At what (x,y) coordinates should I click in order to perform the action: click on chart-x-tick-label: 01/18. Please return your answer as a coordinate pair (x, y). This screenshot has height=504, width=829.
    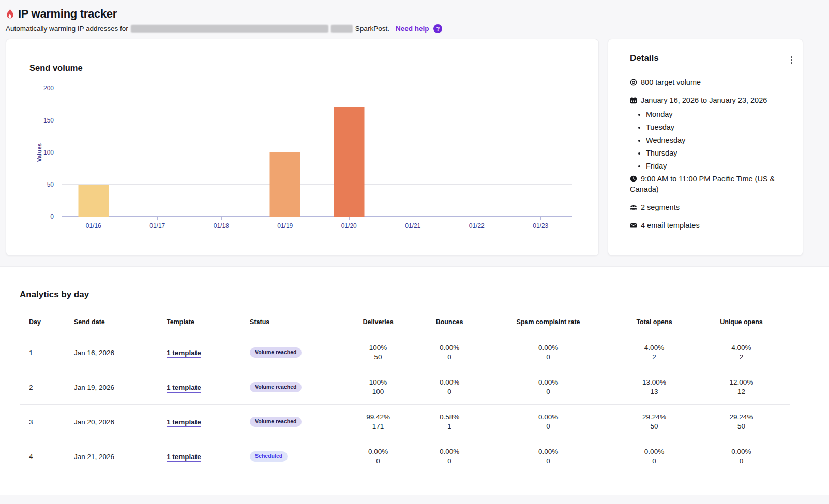
    Looking at the image, I should click on (221, 226).